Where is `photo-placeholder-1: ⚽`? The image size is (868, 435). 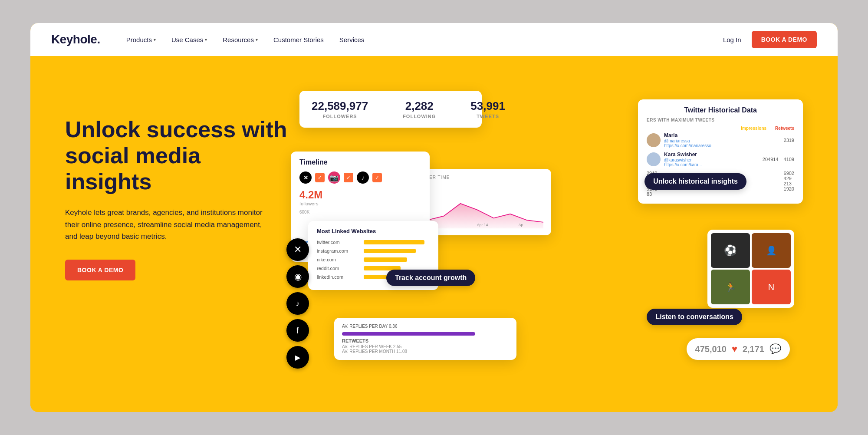
photo-placeholder-1: ⚽ is located at coordinates (730, 250).